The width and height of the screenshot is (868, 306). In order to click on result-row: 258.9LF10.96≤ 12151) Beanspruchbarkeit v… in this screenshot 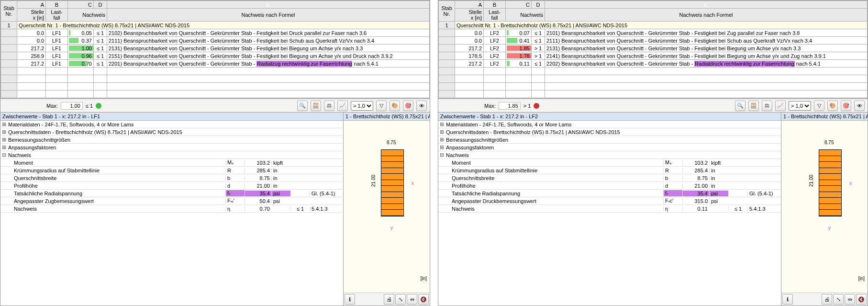, I will do `click(215, 56)`.